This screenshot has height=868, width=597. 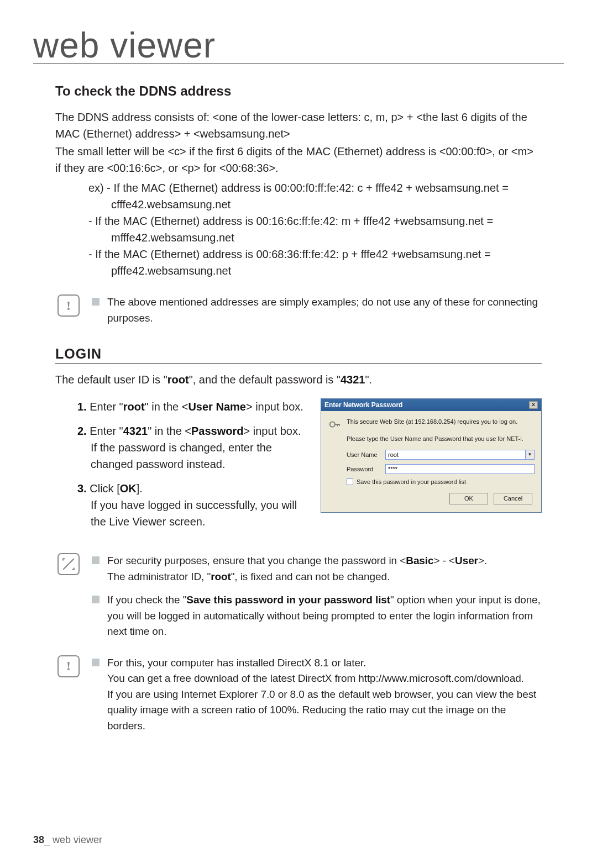 I want to click on save-password-checkbox, so click(x=350, y=482).